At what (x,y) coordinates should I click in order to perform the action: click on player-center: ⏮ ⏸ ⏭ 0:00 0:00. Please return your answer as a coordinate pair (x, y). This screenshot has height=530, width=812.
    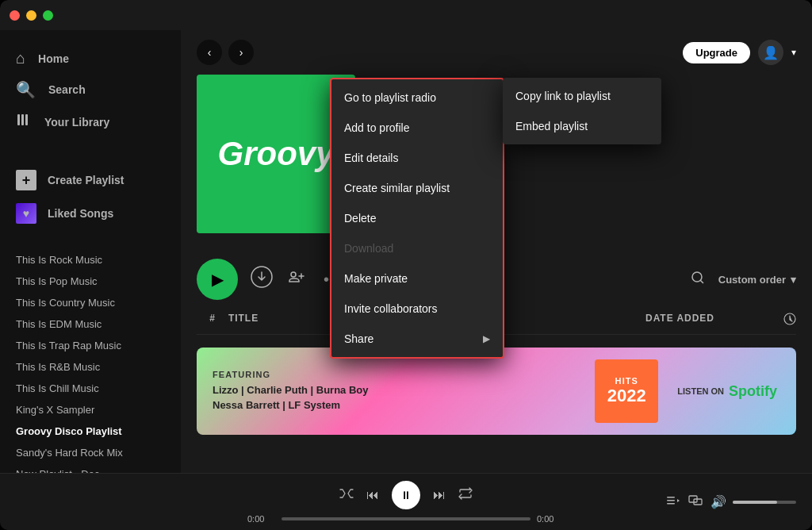
    Looking at the image, I should click on (406, 502).